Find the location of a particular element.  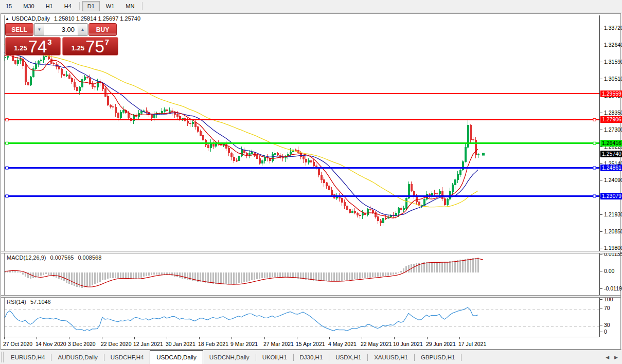

date-label: 27 Mar 2021 is located at coordinates (279, 344).